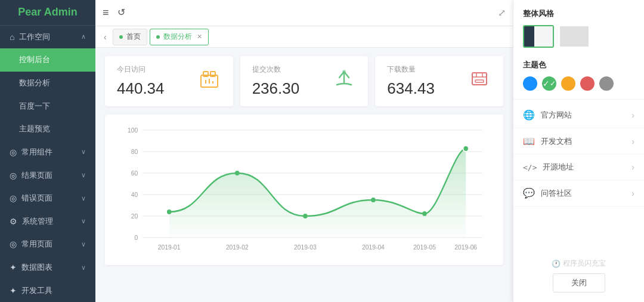 This screenshot has width=644, height=302. What do you see at coordinates (135, 216) in the screenshot?
I see `svg-text: 20` at bounding box center [135, 216].